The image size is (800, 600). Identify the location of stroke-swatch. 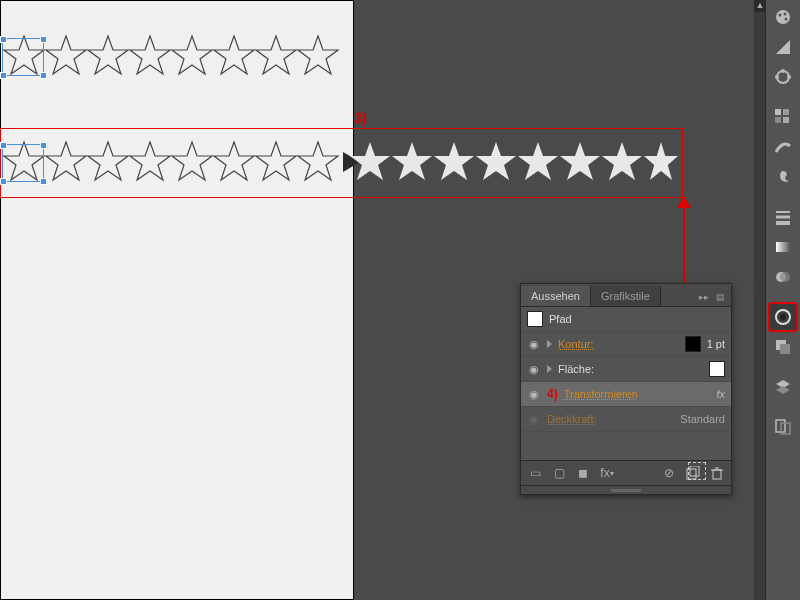
(693, 344).